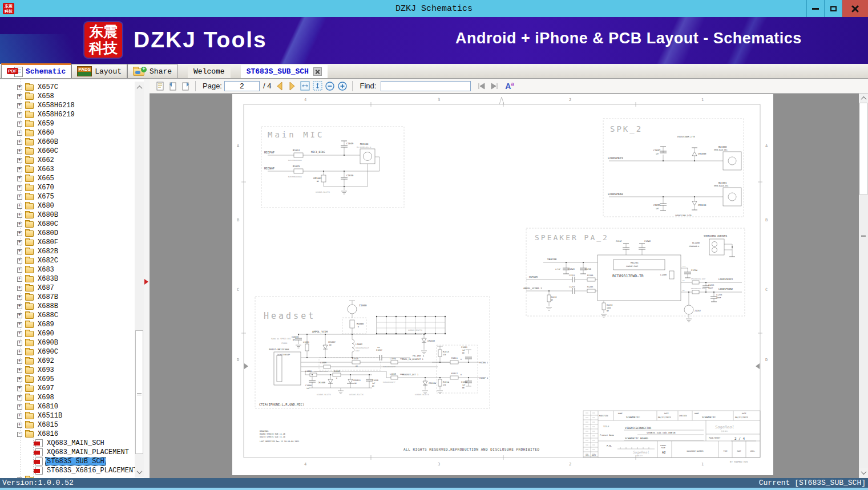 This screenshot has height=490, width=868. What do you see at coordinates (139, 392) in the screenshot?
I see `tree-scrollbar-thumb` at bounding box center [139, 392].